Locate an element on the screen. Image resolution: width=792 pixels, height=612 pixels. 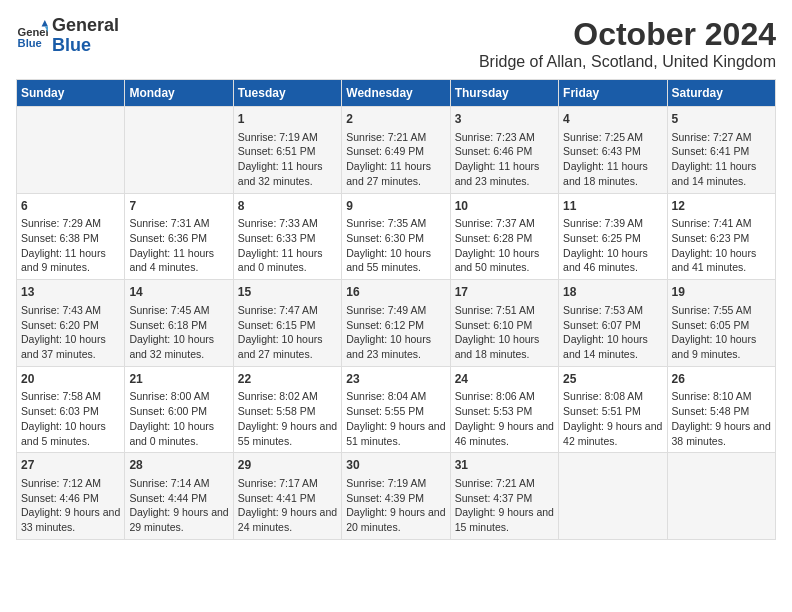
day-number: 13 is located at coordinates (70, 292).